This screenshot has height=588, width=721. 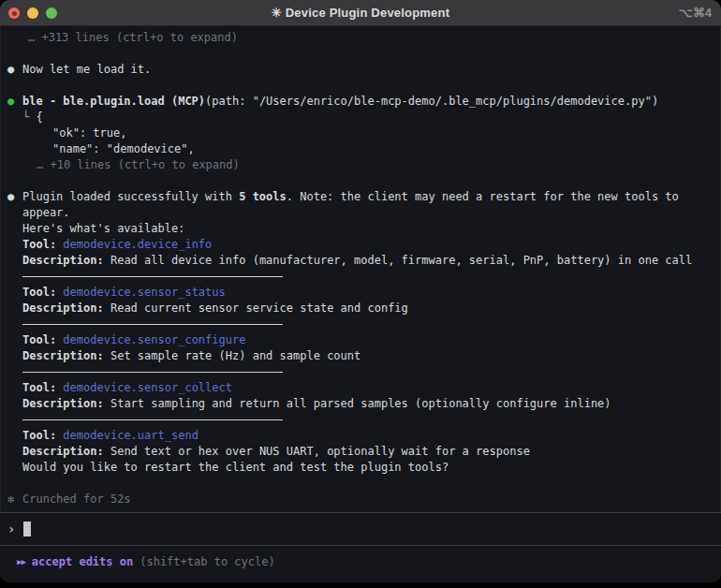 I want to click on result-open-brace: {, so click(x=39, y=117).